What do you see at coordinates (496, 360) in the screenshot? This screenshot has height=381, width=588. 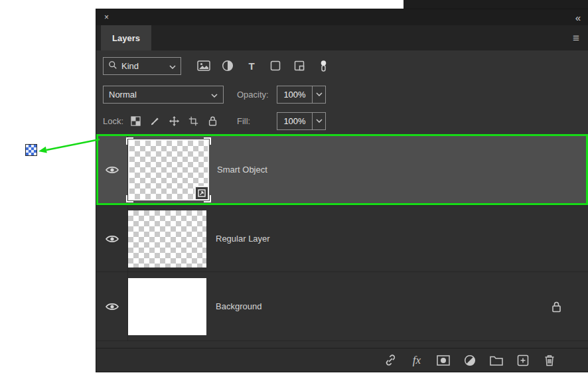 I see `new-group-folder-icon` at bounding box center [496, 360].